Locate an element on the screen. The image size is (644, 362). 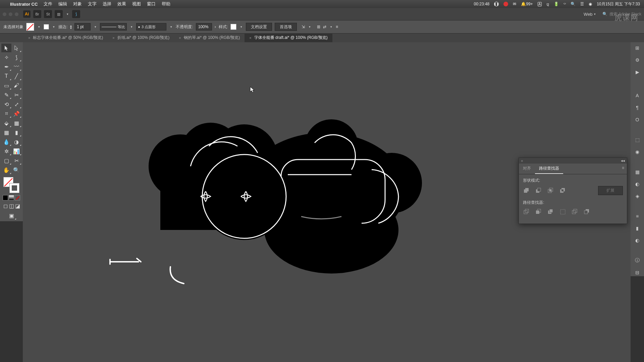
perspective-tool: ▦ is located at coordinates (16, 123).